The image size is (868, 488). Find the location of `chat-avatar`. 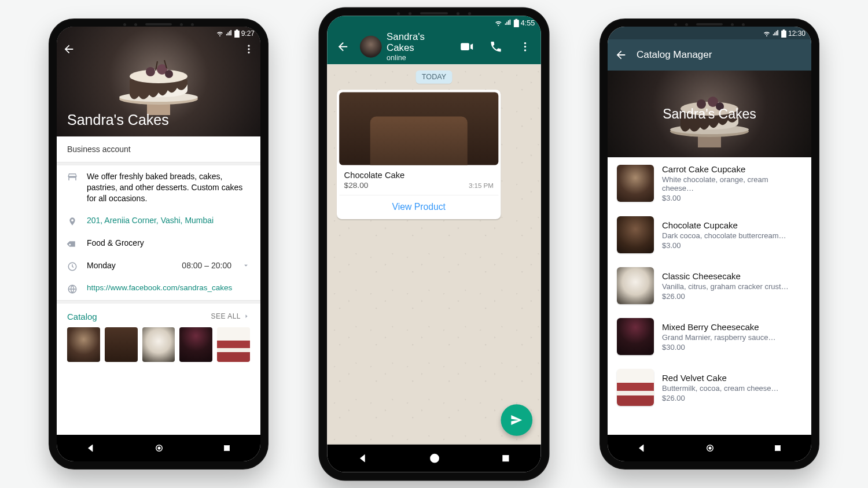

chat-avatar is located at coordinates (371, 47).